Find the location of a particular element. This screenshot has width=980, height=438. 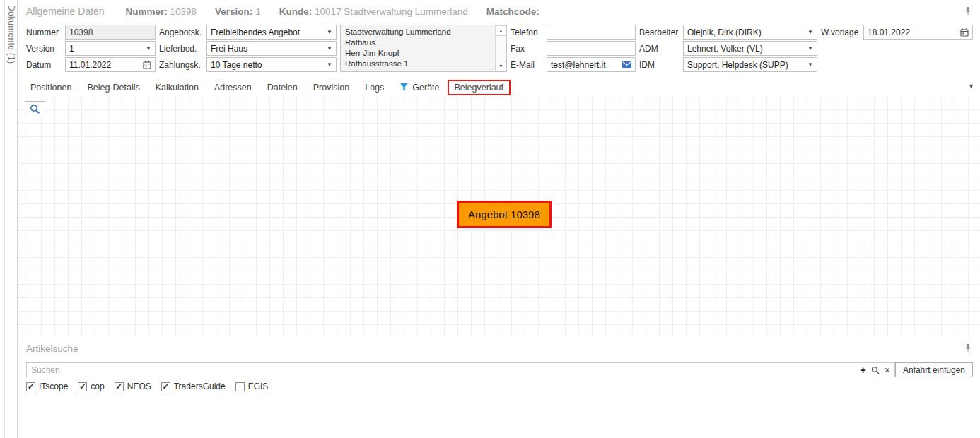

page-title: Allgemeine Daten is located at coordinates (65, 11).